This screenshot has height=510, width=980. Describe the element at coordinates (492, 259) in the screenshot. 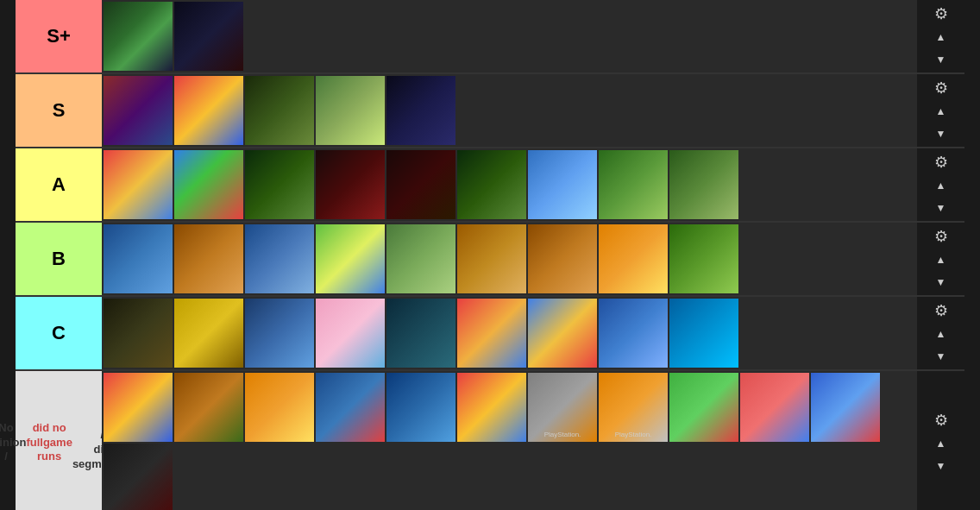

I see `game-donkey-kong64` at that location.